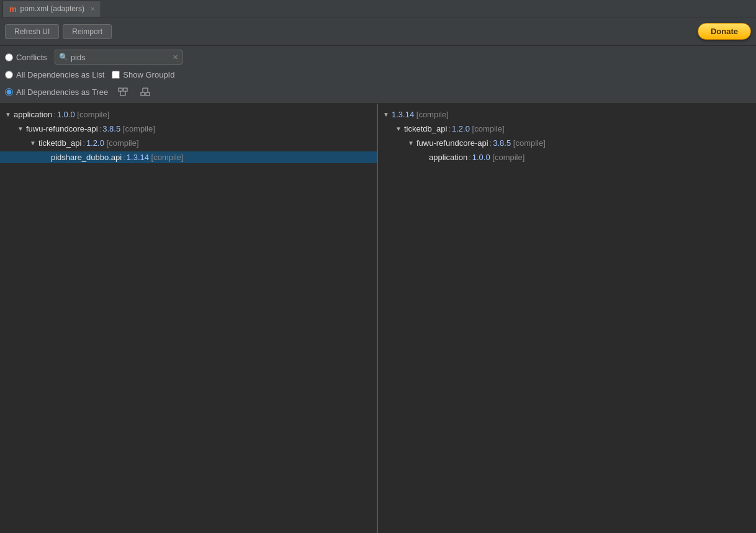 Image resolution: width=756 pixels, height=533 pixels. What do you see at coordinates (32, 32) in the screenshot?
I see `refresh-ui-button: Refresh UI` at bounding box center [32, 32].